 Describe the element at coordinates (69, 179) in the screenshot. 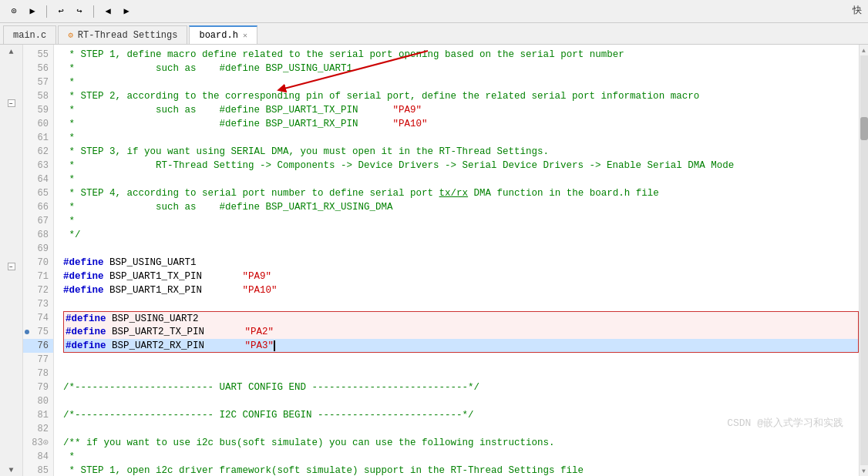

I see `code-text-64: *` at that location.